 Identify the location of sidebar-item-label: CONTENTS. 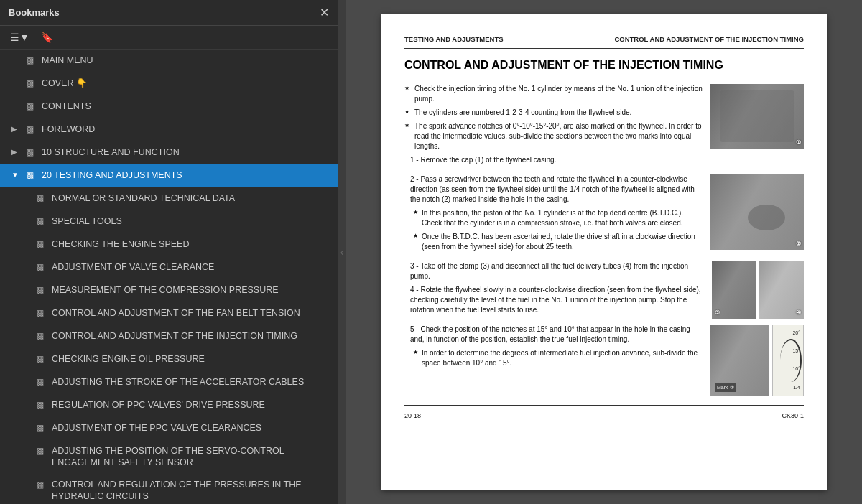
(66, 106).